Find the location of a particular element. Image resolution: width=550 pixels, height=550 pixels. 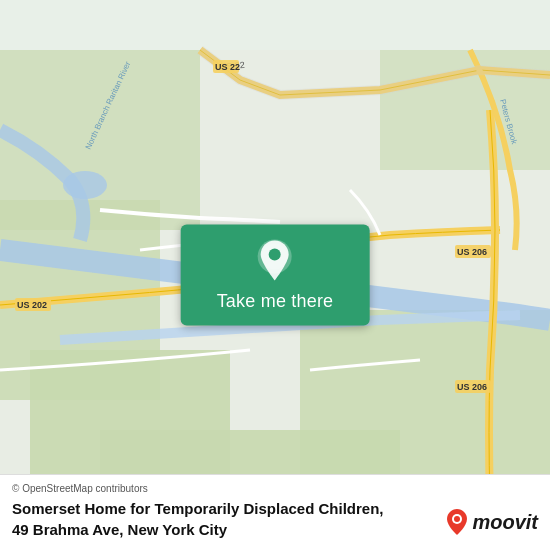

attribution-text: © OpenStreetMap contributors is located at coordinates (80, 488).